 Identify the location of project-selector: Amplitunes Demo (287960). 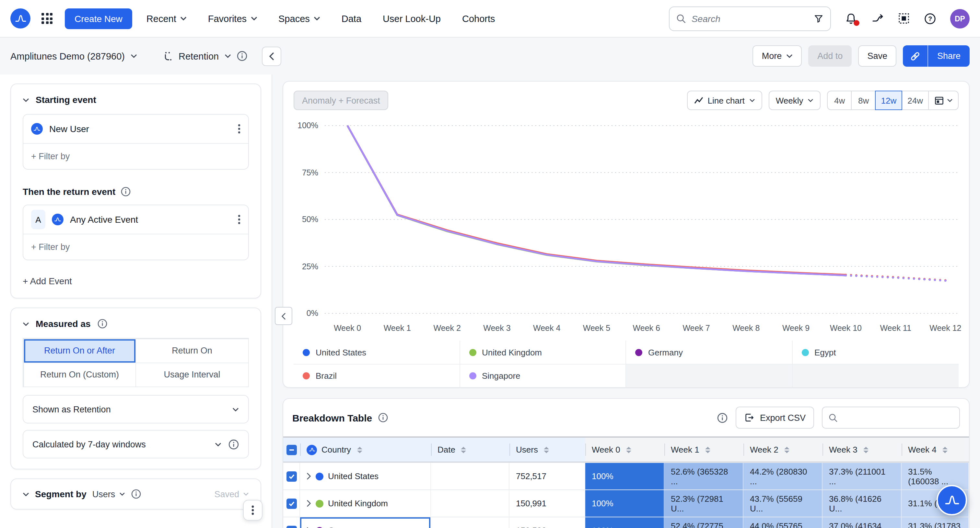
(74, 56).